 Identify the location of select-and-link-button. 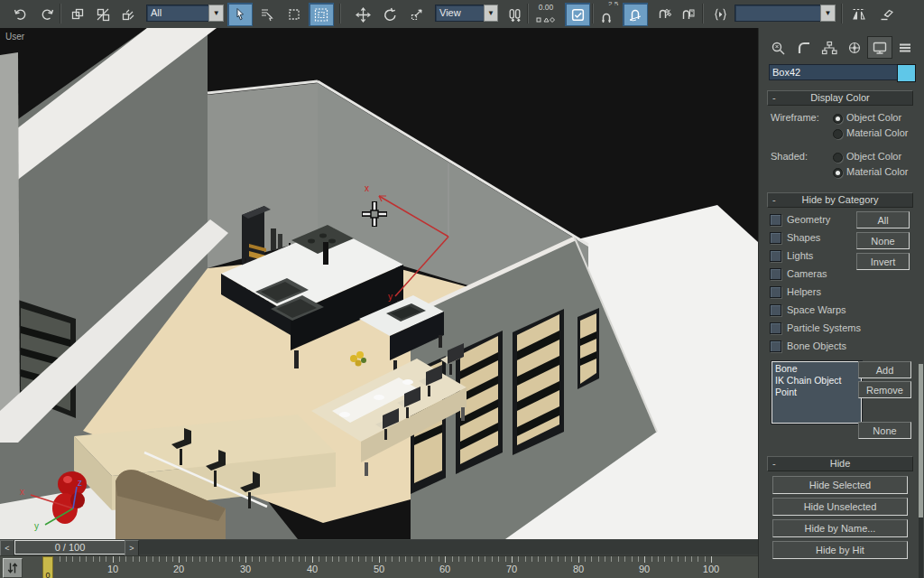
(78, 14).